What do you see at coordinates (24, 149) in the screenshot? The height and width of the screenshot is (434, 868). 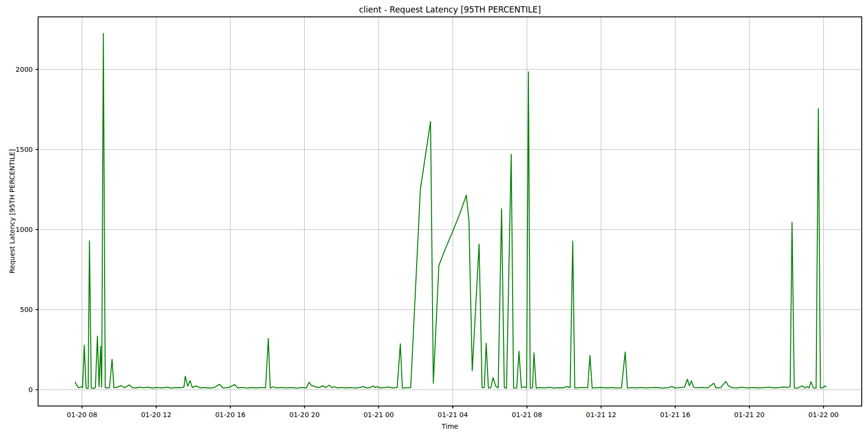 I see `y-tick-label: 1500` at bounding box center [24, 149].